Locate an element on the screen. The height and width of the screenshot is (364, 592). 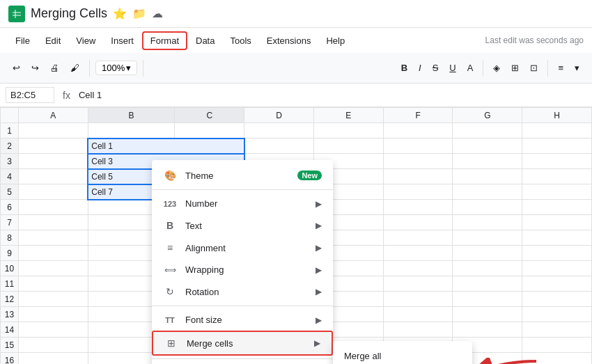
cell-h5 is located at coordinates (557, 192).